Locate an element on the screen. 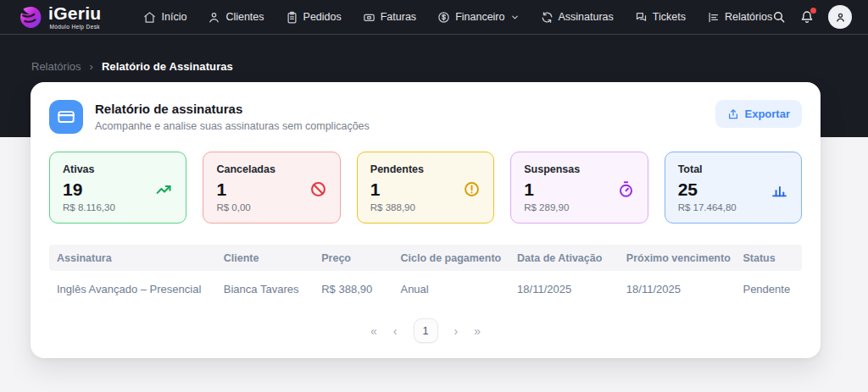 This screenshot has height=392, width=868. nav-item-tickets: Tickets is located at coordinates (660, 17).